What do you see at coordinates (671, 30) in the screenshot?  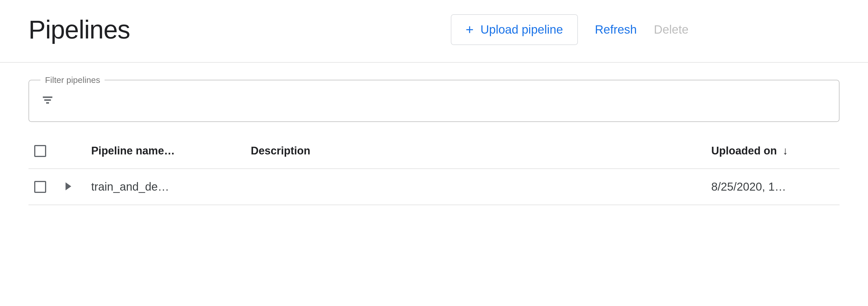 I see `delete-button: Delete` at bounding box center [671, 30].